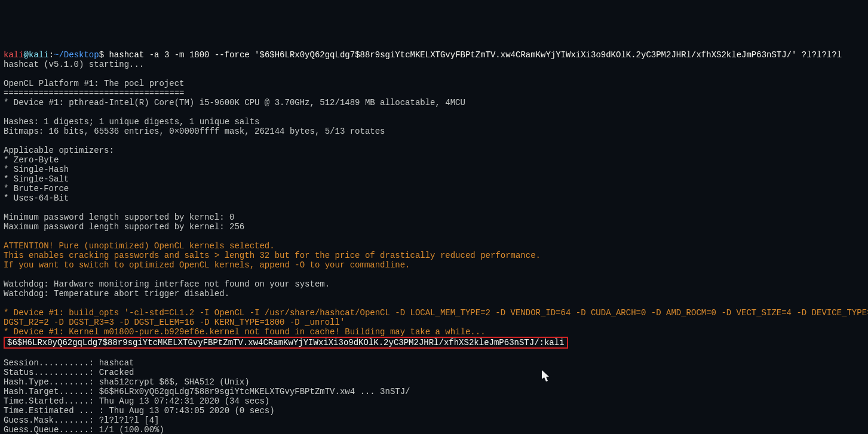 This screenshot has height=434, width=868. I want to click on build-opts-line: * Device #1: Kernel m01800-pure.b929ef6e…, so click(245, 332).